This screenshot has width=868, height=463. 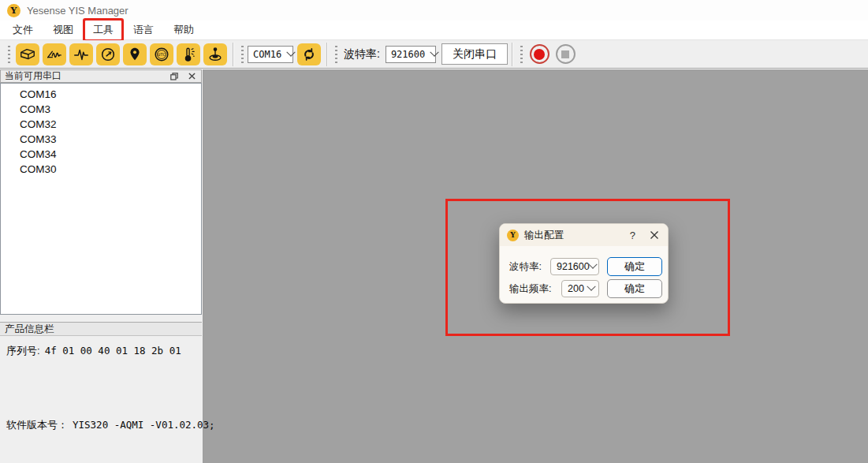 I want to click on location-button, so click(x=135, y=54).